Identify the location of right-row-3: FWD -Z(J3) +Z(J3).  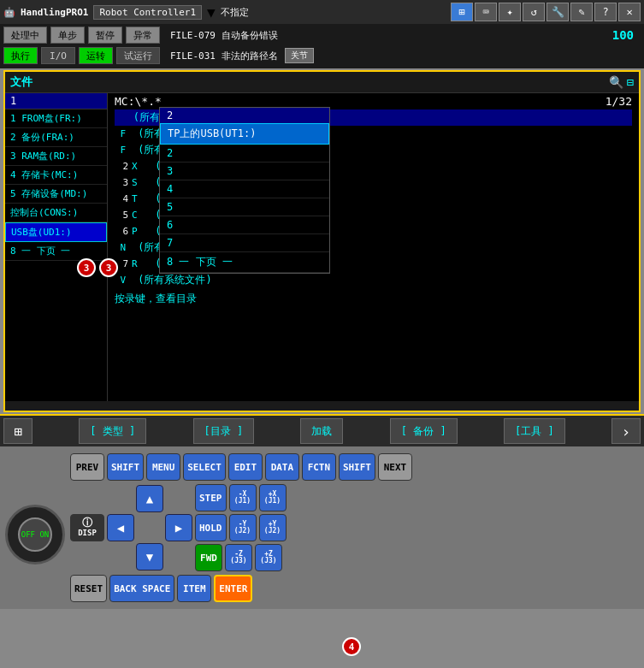
(241, 558).